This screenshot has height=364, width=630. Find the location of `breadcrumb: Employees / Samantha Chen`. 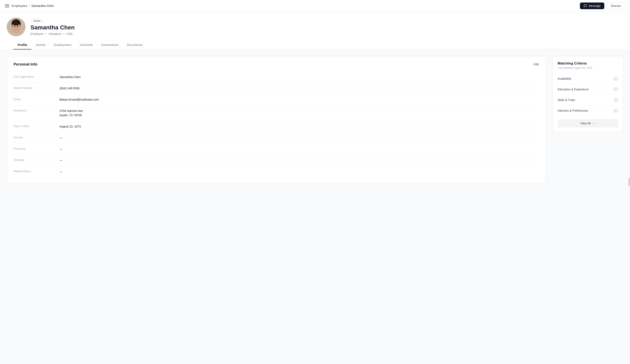

breadcrumb: Employees / Samantha Chen is located at coordinates (33, 6).